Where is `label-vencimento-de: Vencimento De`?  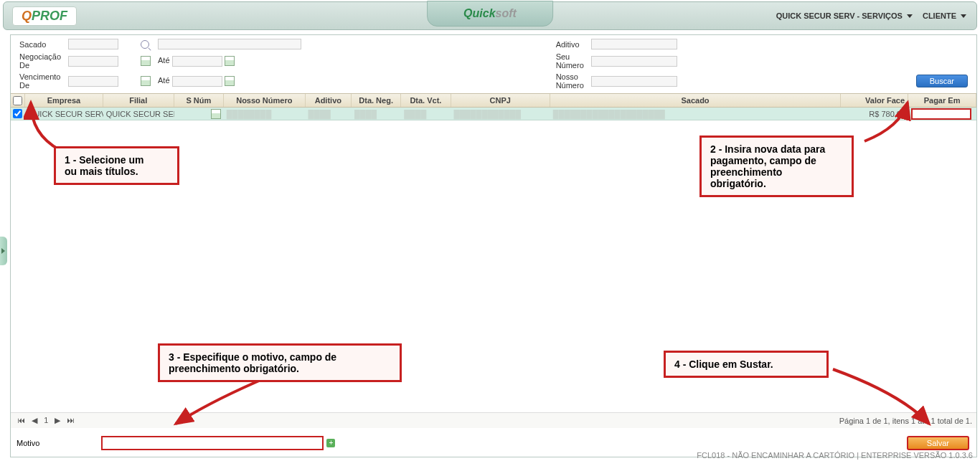
label-vencimento-de: Vencimento De is located at coordinates (40, 81).